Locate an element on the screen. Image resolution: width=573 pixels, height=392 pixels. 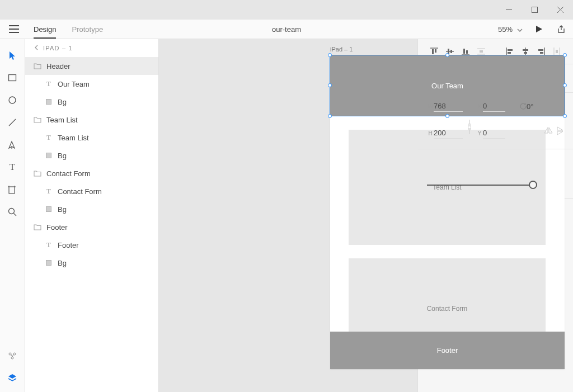
layer-row: TContact Form is located at coordinates (92, 191).